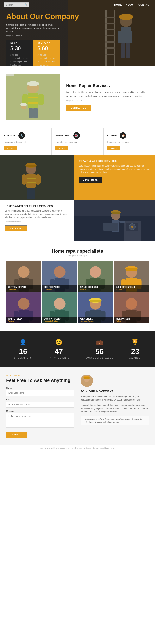  I want to click on specialist-overlay: BOB RICHMOND Craftsman, so click(60, 288).